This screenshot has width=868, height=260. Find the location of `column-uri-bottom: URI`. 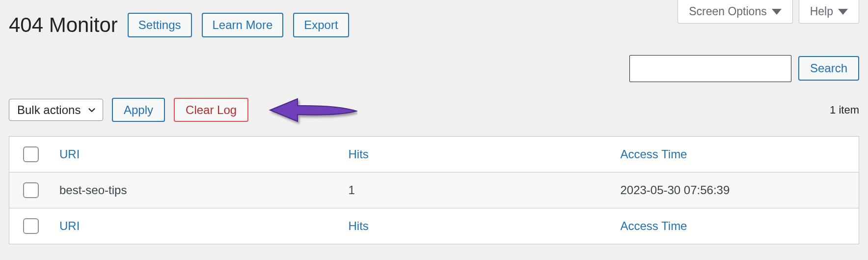

column-uri-bottom: URI is located at coordinates (70, 226).